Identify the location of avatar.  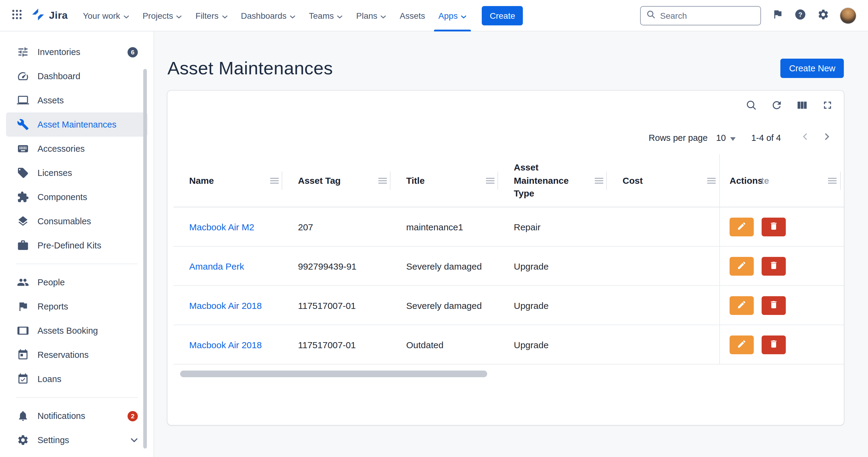
(848, 16).